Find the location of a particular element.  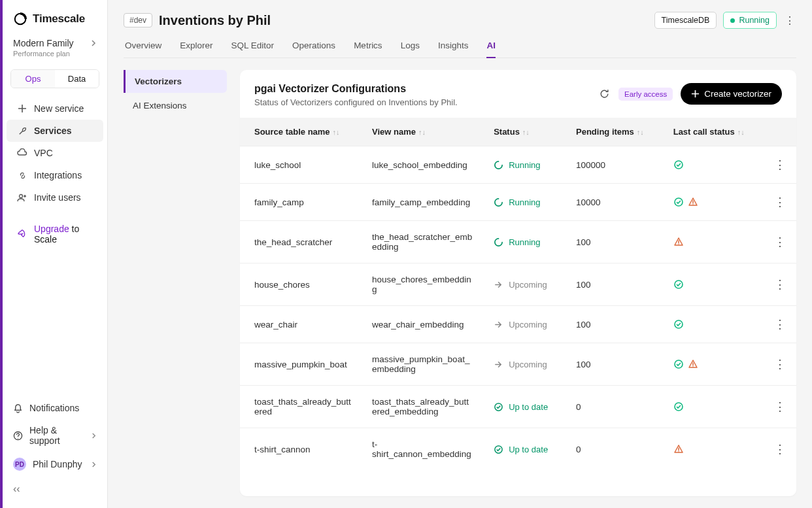

nav-label: Services is located at coordinates (53, 131).